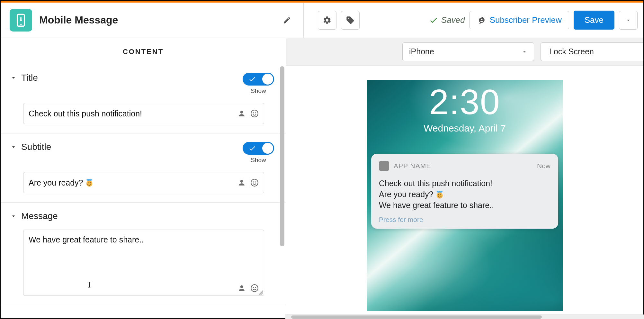  What do you see at coordinates (287, 20) in the screenshot?
I see `edit-title-icon` at bounding box center [287, 20].